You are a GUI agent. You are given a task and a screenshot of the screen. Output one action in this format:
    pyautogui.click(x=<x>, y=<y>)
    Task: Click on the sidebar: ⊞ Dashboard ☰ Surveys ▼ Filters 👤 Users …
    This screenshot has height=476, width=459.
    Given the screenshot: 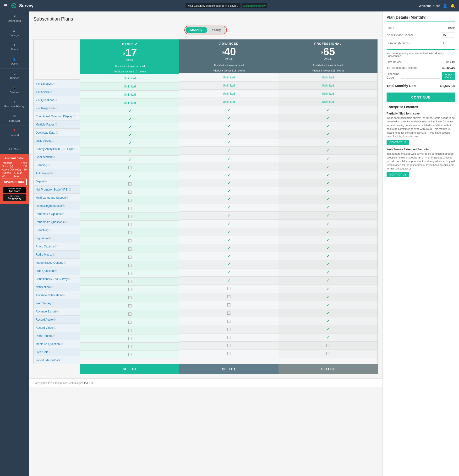 What is the action you would take?
    pyautogui.click(x=14, y=199)
    